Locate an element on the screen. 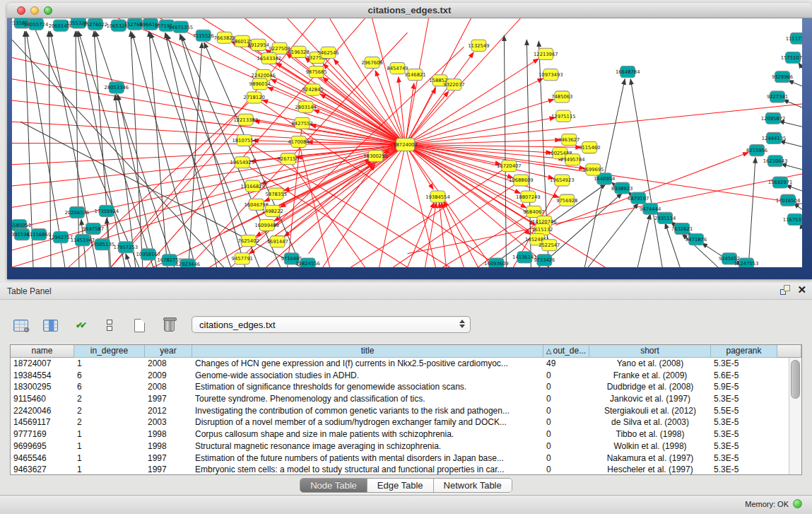 Image resolution: width=812 pixels, height=514 pixels. graph-node-selected: 12213967 is located at coordinates (546, 54).